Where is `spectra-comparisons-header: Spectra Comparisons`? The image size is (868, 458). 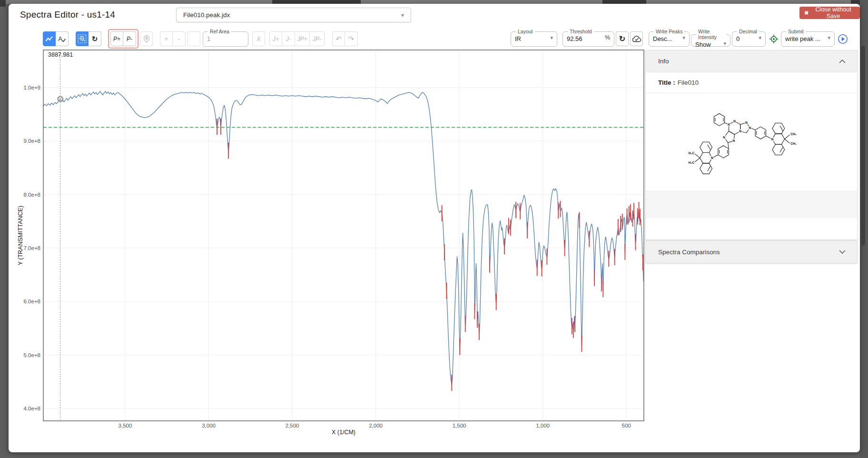 spectra-comparisons-header: Spectra Comparisons is located at coordinates (751, 252).